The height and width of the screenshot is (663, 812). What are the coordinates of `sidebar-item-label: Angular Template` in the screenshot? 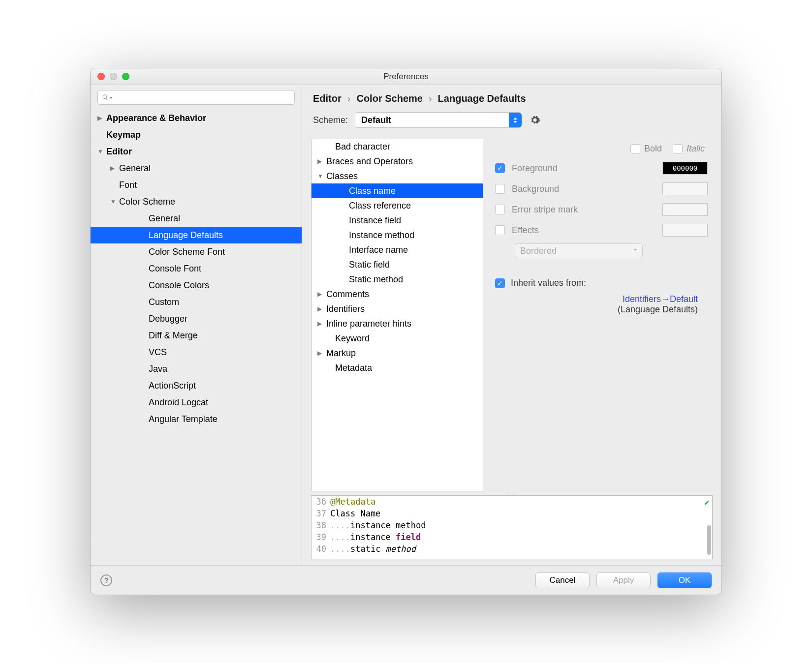 It's located at (183, 419).